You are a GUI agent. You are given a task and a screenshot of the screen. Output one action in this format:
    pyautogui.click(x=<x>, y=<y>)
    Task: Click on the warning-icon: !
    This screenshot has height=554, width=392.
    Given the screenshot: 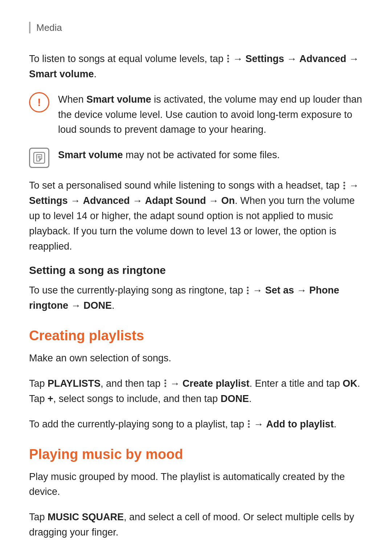 What is the action you would take?
    pyautogui.click(x=39, y=102)
    